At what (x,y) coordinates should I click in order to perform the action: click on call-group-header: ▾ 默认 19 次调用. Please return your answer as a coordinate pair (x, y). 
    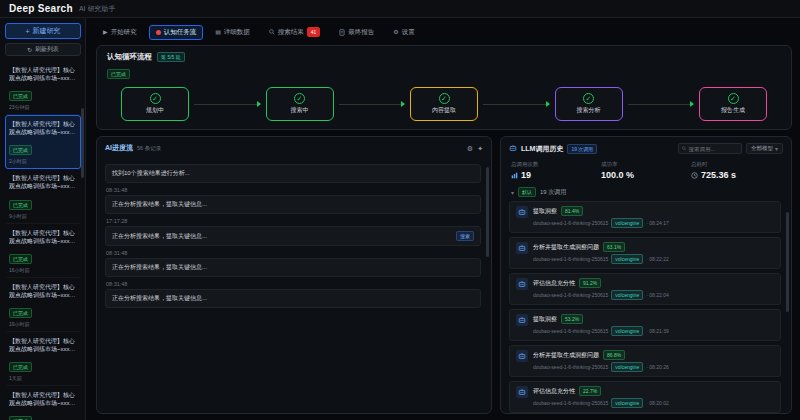
    Looking at the image, I should click on (646, 192).